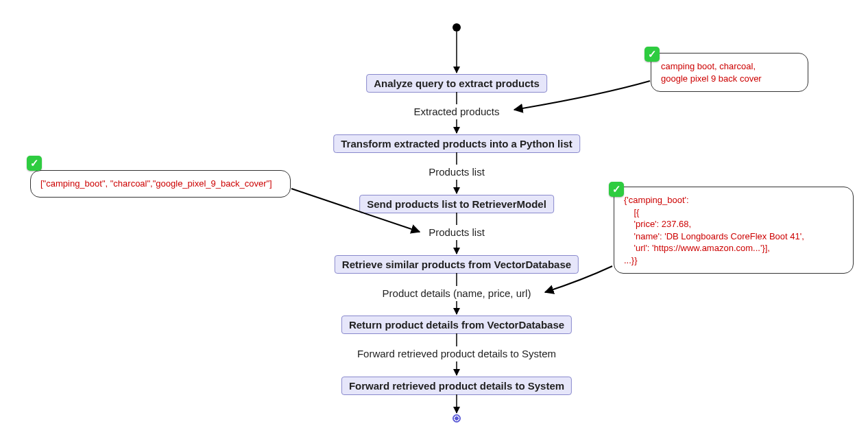  What do you see at coordinates (457, 204) in the screenshot?
I see `step-send-retriever: Send products list to RetrieverModel` at bounding box center [457, 204].